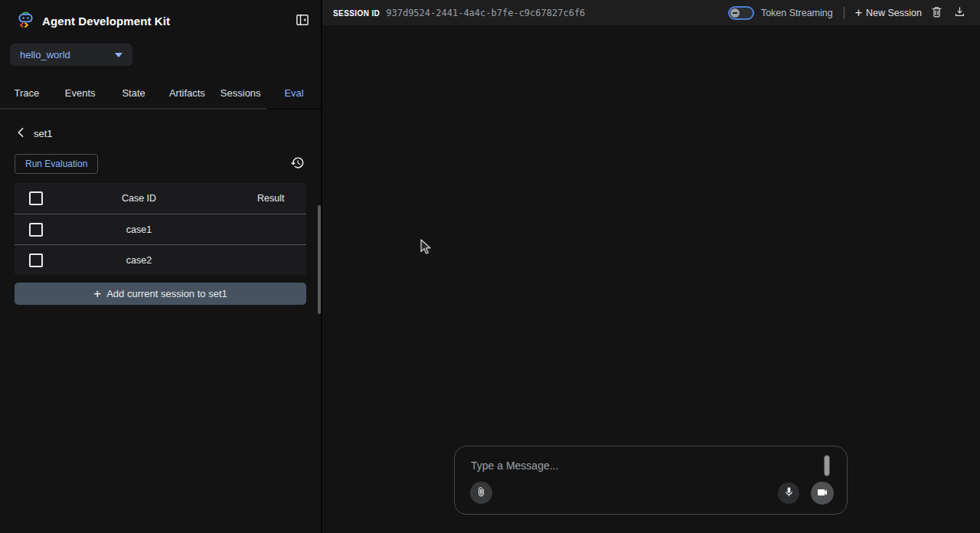 This screenshot has height=533, width=980. Describe the element at coordinates (822, 493) in the screenshot. I see `videocam-icon` at that location.